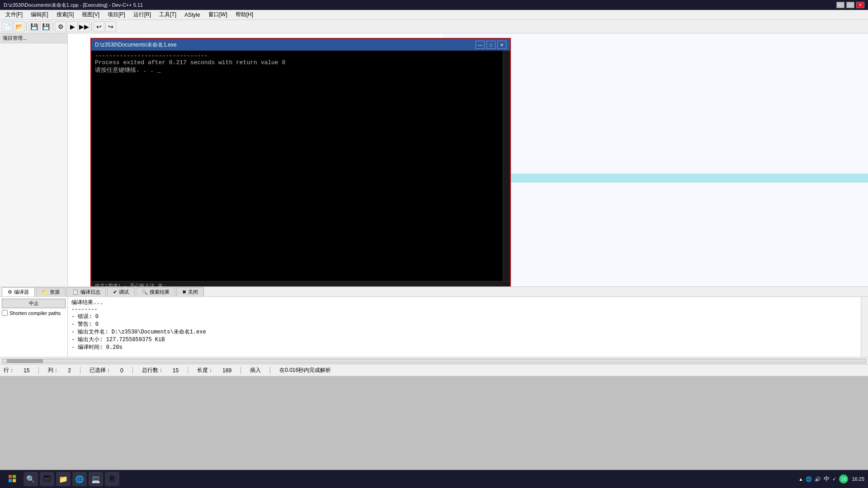  What do you see at coordinates (832, 479) in the screenshot?
I see `taskbar-right: ▲ 🌐 🔊 中 ✓ 16 16:25` at bounding box center [832, 479].